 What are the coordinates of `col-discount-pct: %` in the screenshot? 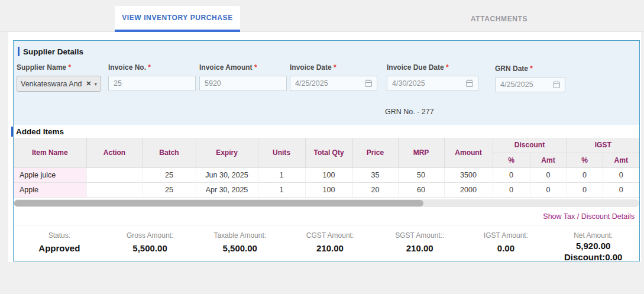 It's located at (511, 160).